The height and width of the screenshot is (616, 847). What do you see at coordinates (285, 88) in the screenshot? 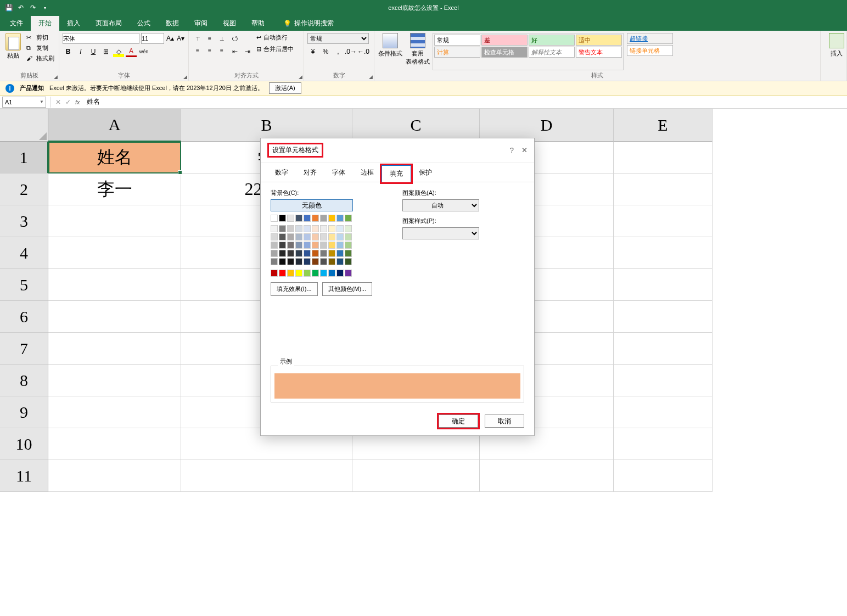
I see `activate-button: 激活(A)` at bounding box center [285, 88].